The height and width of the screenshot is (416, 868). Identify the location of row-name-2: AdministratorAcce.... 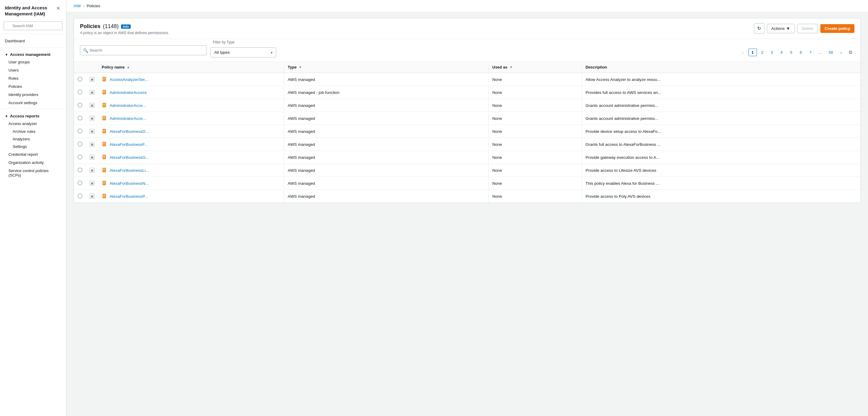
(191, 106).